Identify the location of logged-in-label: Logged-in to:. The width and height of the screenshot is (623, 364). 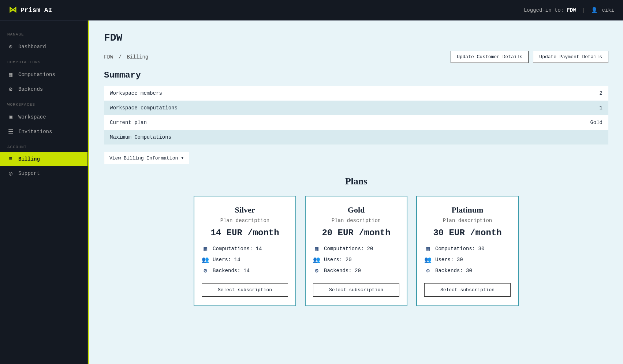
(544, 10).